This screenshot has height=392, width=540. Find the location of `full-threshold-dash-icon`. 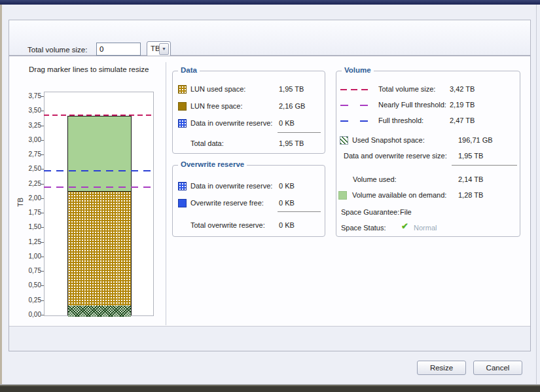

full-threshold-dash-icon is located at coordinates (354, 121).